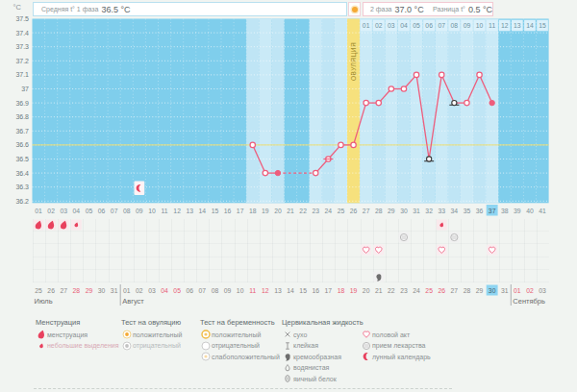 This screenshot has height=392, width=577. I want to click on cycle-day-number: 33, so click(441, 211).